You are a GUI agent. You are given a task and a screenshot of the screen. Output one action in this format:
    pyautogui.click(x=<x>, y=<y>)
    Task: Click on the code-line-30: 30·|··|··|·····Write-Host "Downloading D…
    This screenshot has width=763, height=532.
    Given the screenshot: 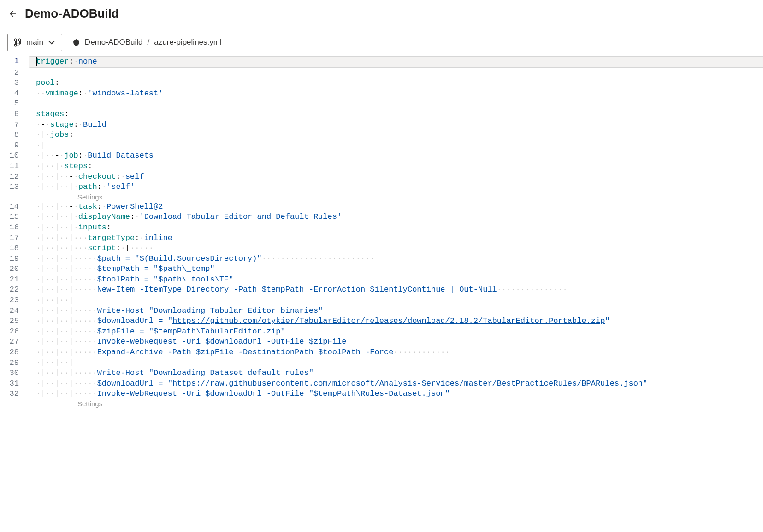 What is the action you would take?
    pyautogui.click(x=382, y=373)
    